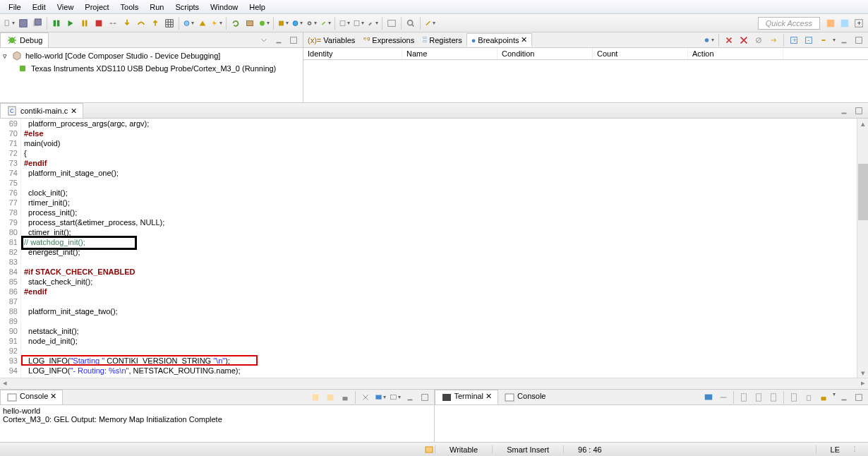 This screenshot has height=456, width=868. What do you see at coordinates (844, 111) in the screenshot?
I see `editor-min-icon` at bounding box center [844, 111].